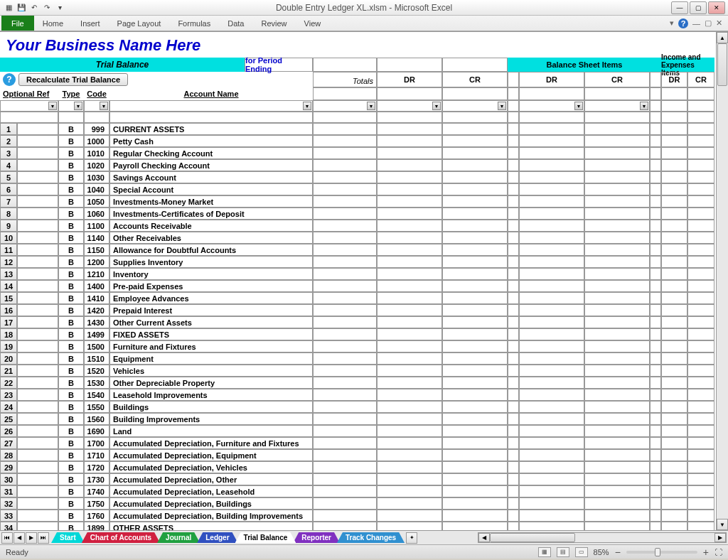  Describe the element at coordinates (211, 154) in the screenshot. I see `account-name-cell: Regular Checking Account` at that location.